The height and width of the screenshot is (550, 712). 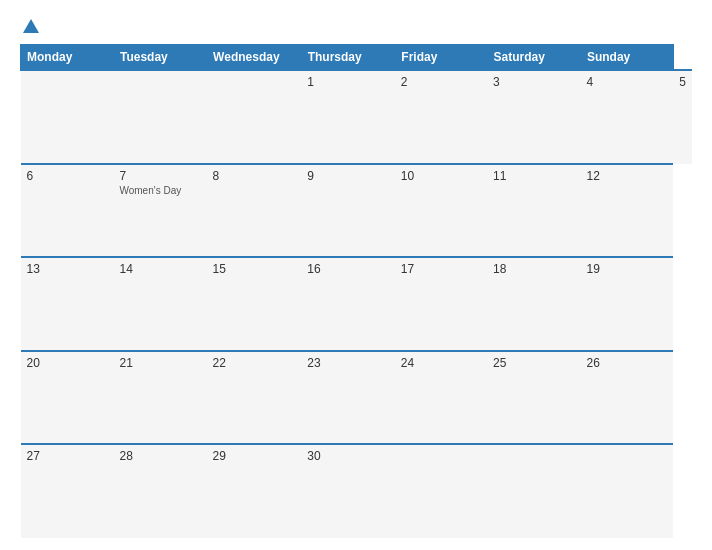 I want to click on weekday-header-saturday: Saturday, so click(x=534, y=58).